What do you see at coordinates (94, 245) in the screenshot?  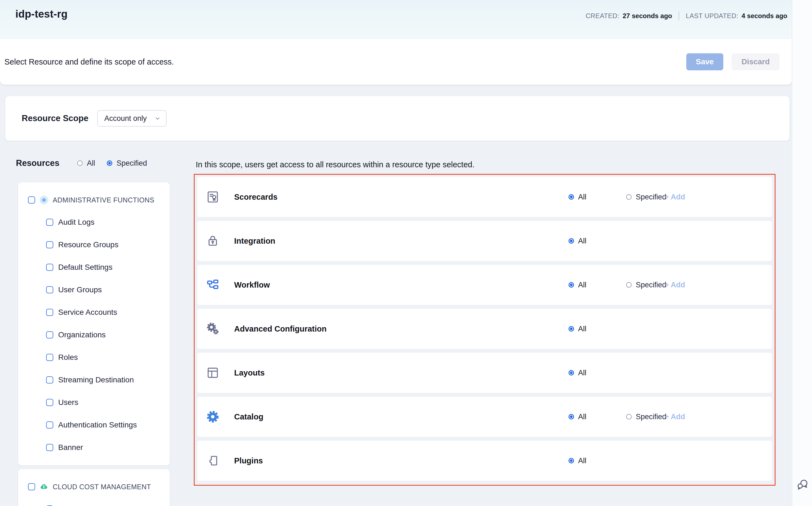 I see `tree-item: Resource Groups` at bounding box center [94, 245].